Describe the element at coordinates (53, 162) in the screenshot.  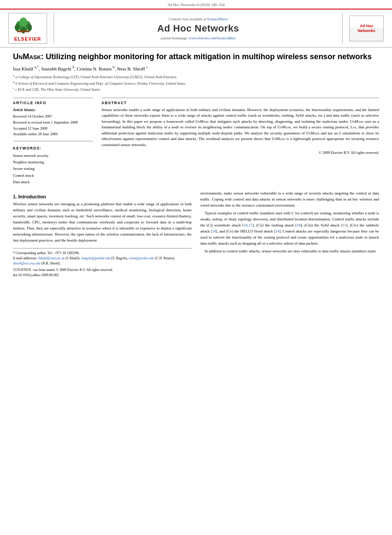
I see `keyword-2: Neighbor monitoring` at that location.